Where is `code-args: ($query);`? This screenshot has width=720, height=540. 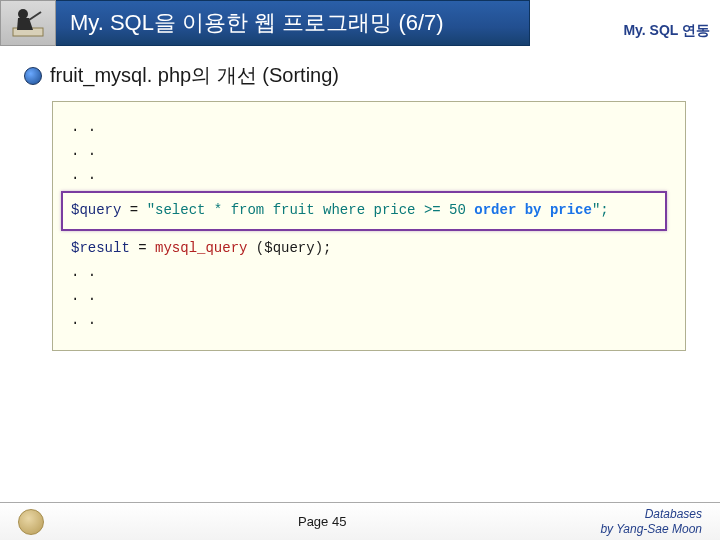
code-args: ($query); is located at coordinates (289, 248).